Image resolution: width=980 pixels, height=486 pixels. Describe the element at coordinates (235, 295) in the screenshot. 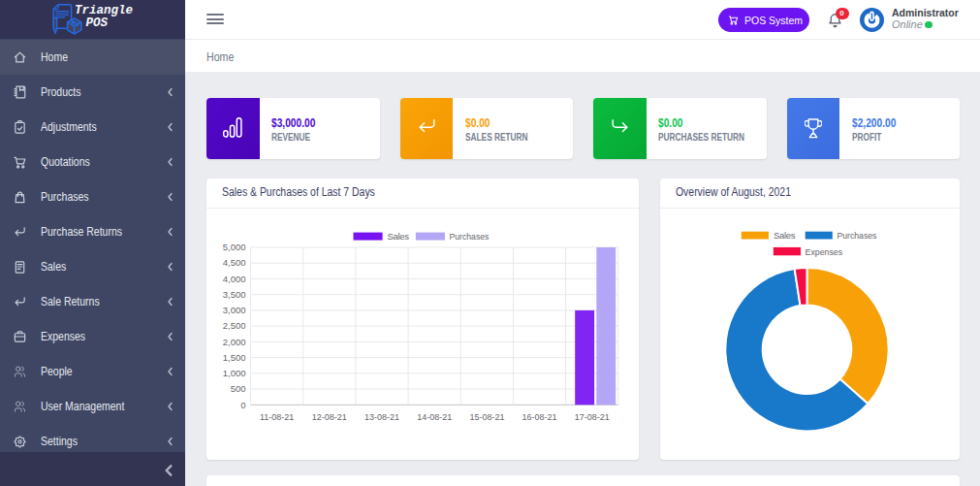

I see `svg-text: 3,500` at that location.